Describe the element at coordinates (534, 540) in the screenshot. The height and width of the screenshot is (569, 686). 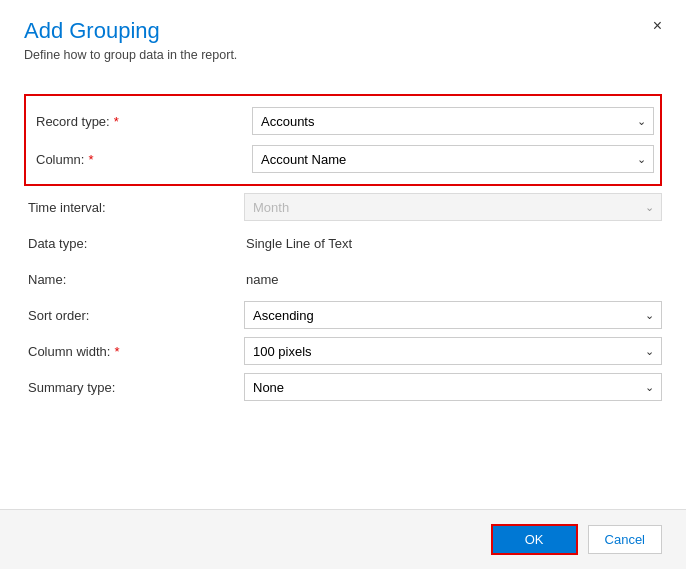
I see `ok-button: OK` at that location.